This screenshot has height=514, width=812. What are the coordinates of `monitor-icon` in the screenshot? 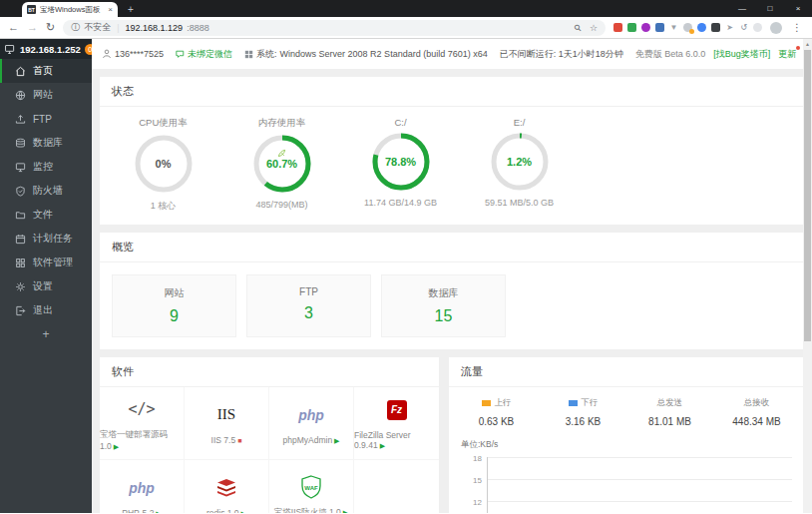 It's located at (20, 168).